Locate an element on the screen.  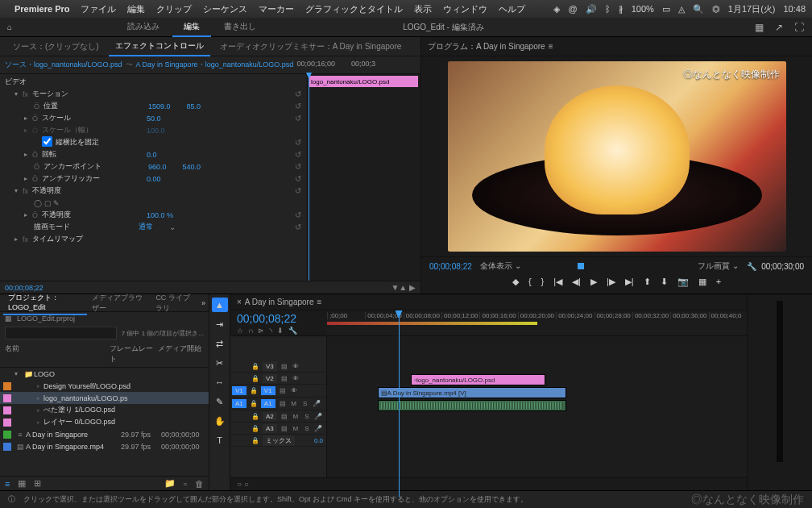
menu-edit: 編集 is located at coordinates (136, 10).